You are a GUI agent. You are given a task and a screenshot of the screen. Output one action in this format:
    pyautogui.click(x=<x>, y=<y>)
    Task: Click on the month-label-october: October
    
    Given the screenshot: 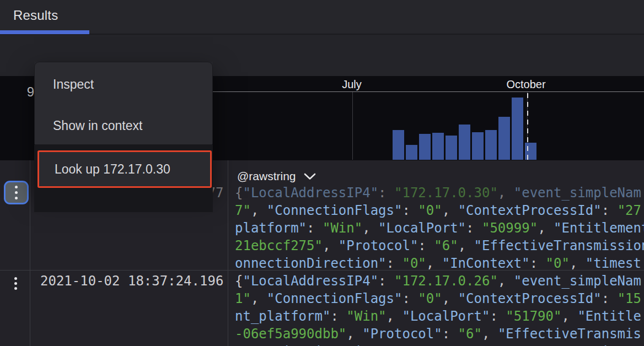 What is the action you would take?
    pyautogui.click(x=526, y=85)
    